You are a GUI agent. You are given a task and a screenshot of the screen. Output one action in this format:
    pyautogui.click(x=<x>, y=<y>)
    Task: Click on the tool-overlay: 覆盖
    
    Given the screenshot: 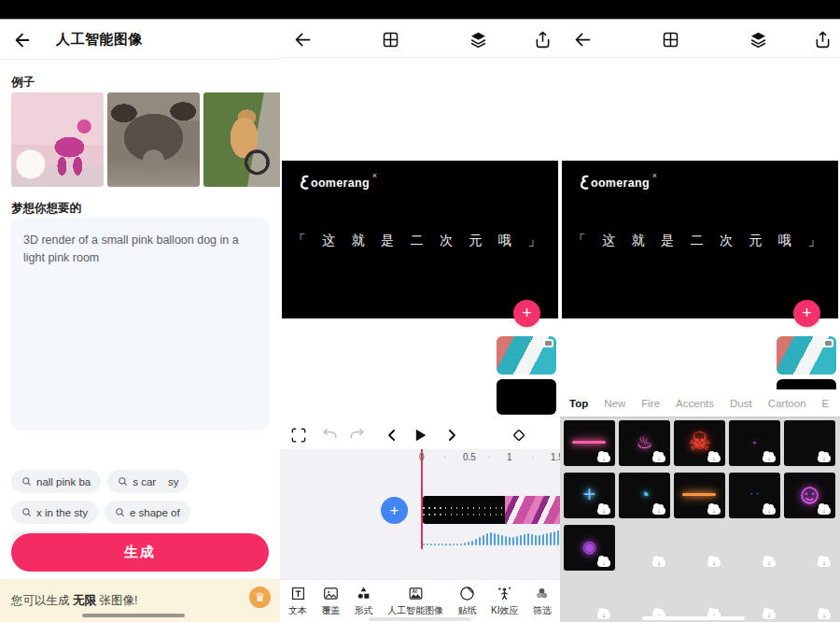 What is the action you would take?
    pyautogui.click(x=330, y=601)
    